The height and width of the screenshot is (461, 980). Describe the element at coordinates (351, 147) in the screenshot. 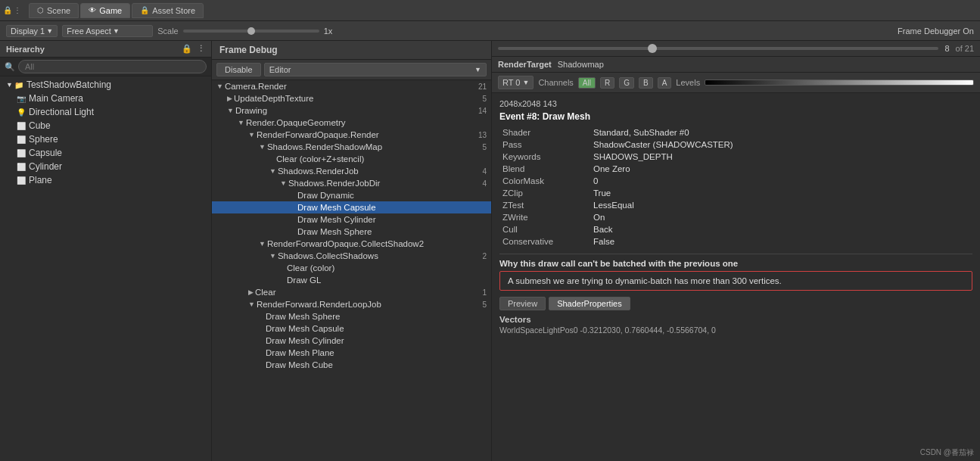

I see `ft-shadows-render-shadowmap: ▼ Shadows.RenderShadowMap 5` at that location.